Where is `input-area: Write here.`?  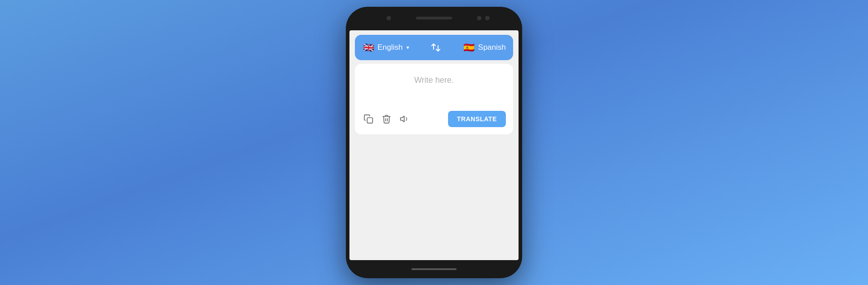
input-area: Write here. is located at coordinates (434, 99).